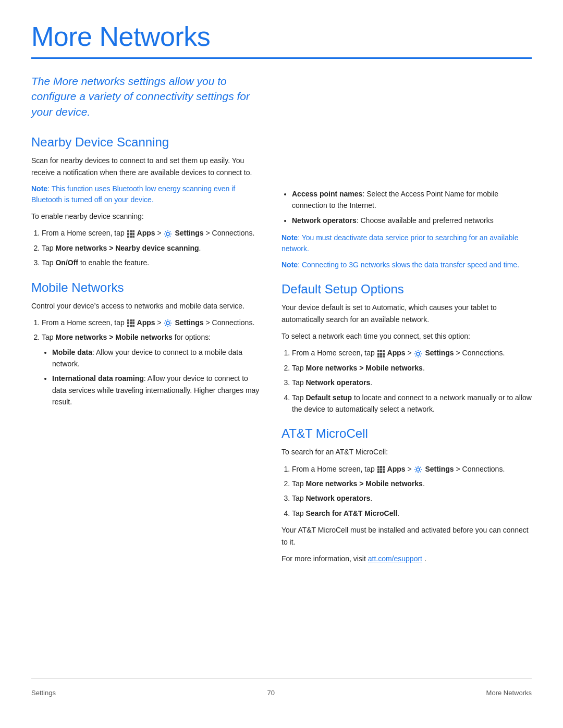 The image size is (563, 728). I want to click on default-step2-bold: More networks > Mobile networks, so click(364, 368).